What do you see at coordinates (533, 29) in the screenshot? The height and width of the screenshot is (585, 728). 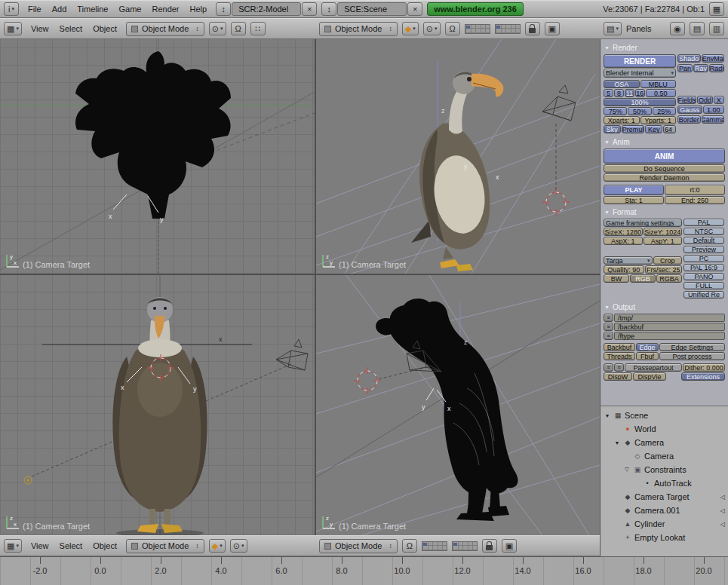 I see `lock-toggle` at bounding box center [533, 29].